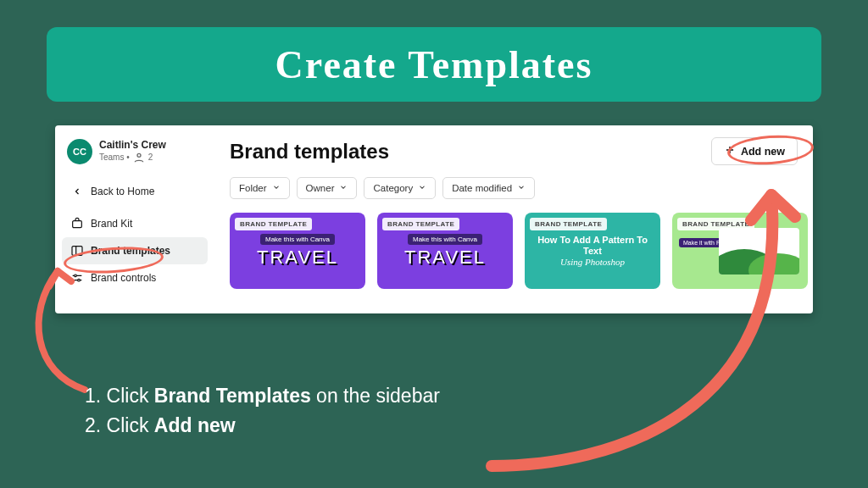  Describe the element at coordinates (77, 251) in the screenshot. I see `templates-icon` at that location.